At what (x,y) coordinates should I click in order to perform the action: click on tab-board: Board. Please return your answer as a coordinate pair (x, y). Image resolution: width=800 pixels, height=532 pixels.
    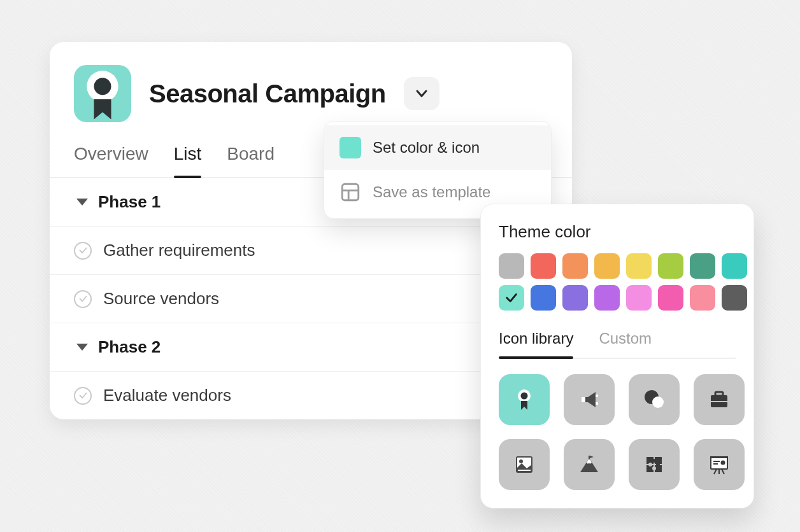
    Looking at the image, I should click on (251, 157).